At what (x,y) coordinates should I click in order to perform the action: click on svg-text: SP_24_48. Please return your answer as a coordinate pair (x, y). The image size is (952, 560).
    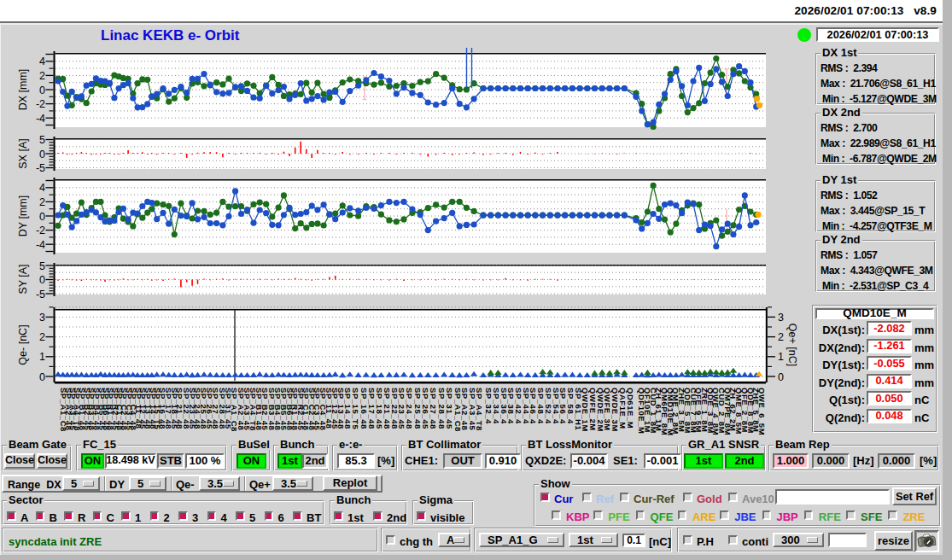
    Looking at the image, I should click on (410, 408).